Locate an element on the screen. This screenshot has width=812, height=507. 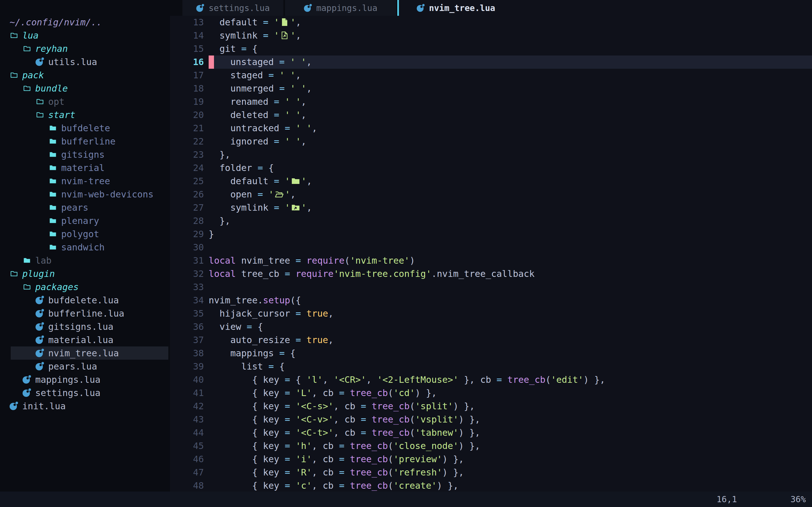
code-line-17: 17 staged = ' ', is located at coordinates (491, 75).